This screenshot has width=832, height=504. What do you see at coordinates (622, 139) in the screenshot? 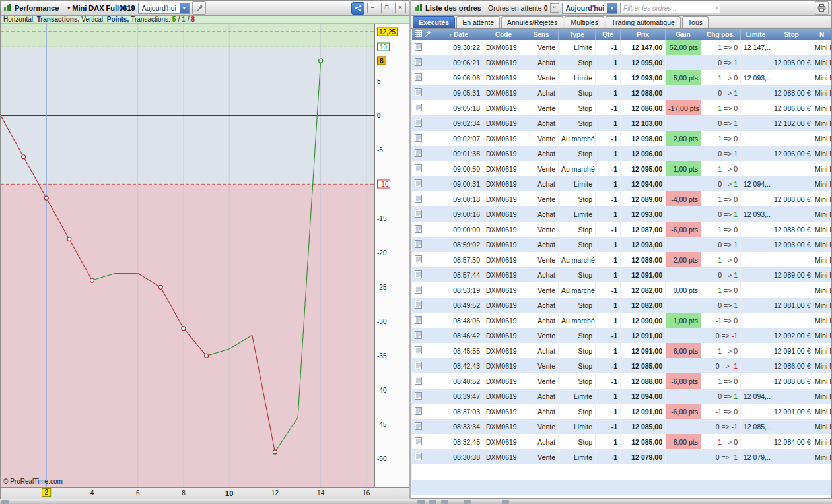
I see `order-row: 09:02:07DXM0619VenteAu marché-112 098,00…` at bounding box center [622, 139].